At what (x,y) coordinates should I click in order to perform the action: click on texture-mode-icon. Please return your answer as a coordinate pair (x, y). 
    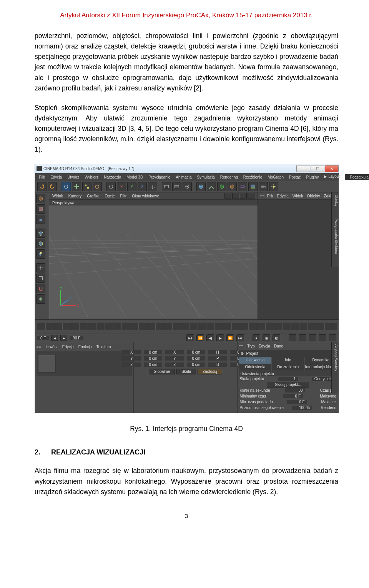
    Looking at the image, I should click on (41, 209).